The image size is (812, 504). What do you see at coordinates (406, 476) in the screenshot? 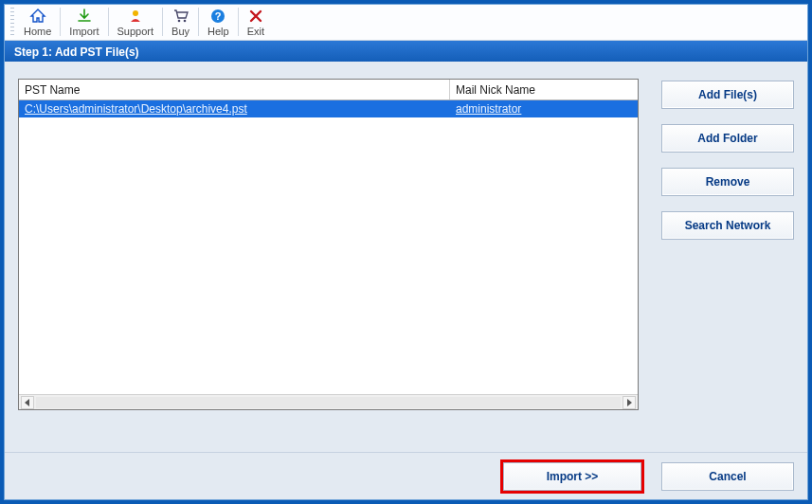
I see `footer: Import >> Cancel` at bounding box center [406, 476].